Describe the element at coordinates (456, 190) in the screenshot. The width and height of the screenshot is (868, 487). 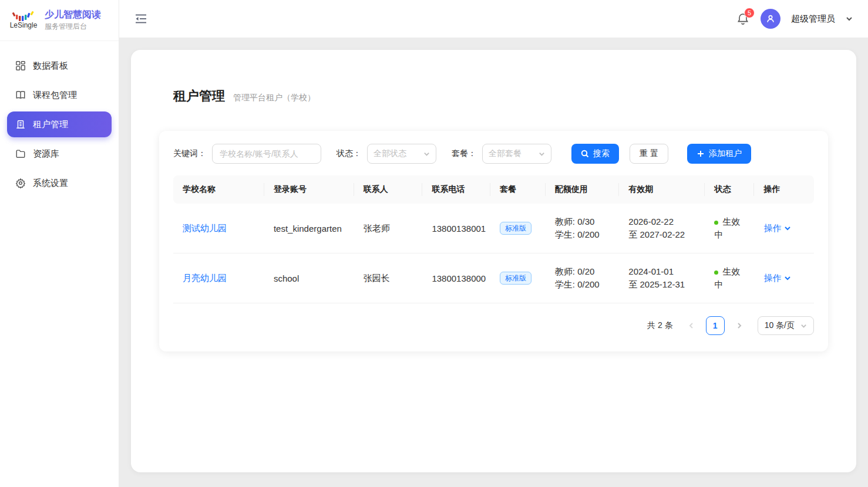
I see `col-phone: 联系电话` at that location.